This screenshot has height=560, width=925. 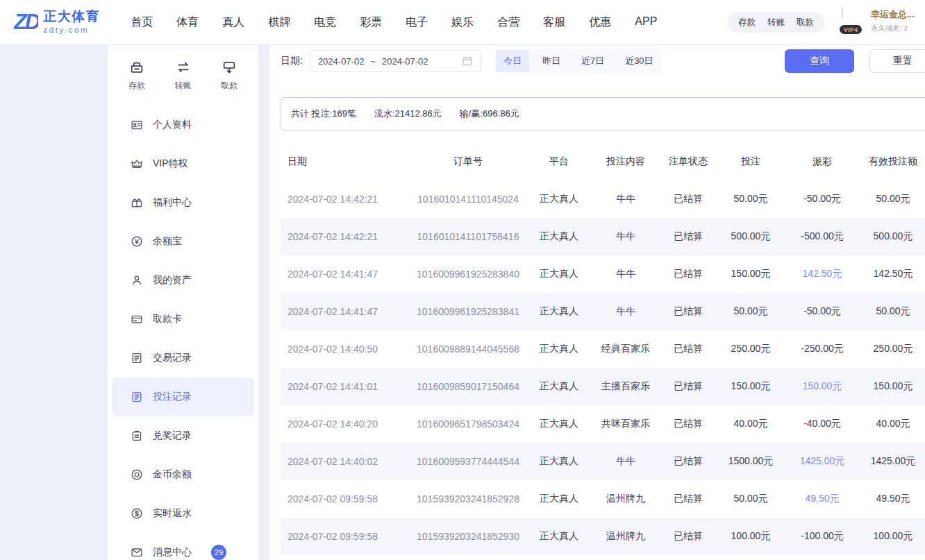 What do you see at coordinates (892, 461) in the screenshot?
I see `cell-valid_bet: 1425.00元` at bounding box center [892, 461].